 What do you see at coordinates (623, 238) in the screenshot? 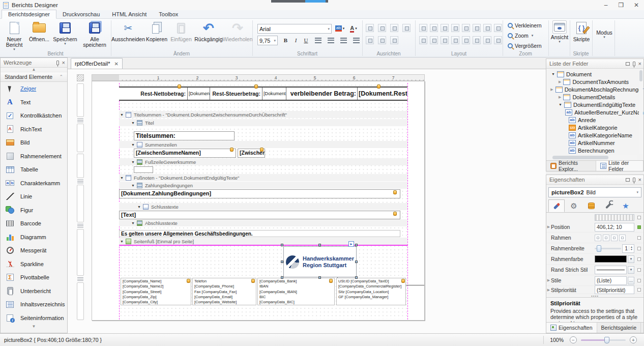
I see `border-all-icon` at bounding box center [623, 238].